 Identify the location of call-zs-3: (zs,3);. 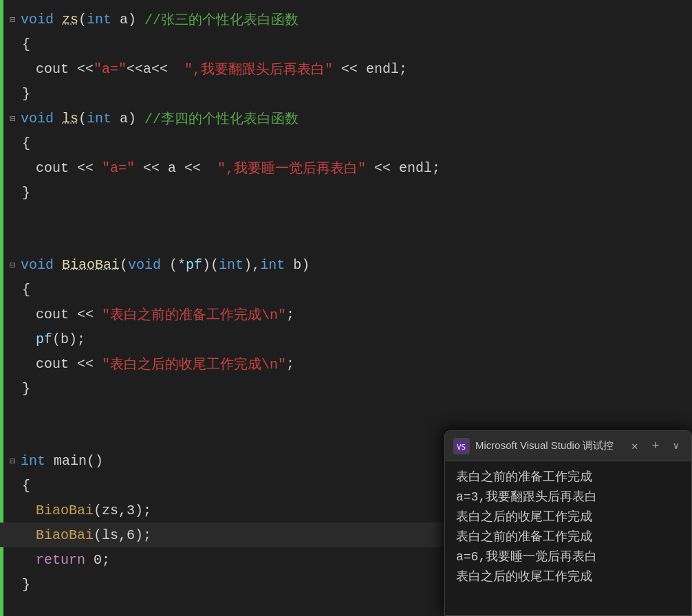
(122, 510).